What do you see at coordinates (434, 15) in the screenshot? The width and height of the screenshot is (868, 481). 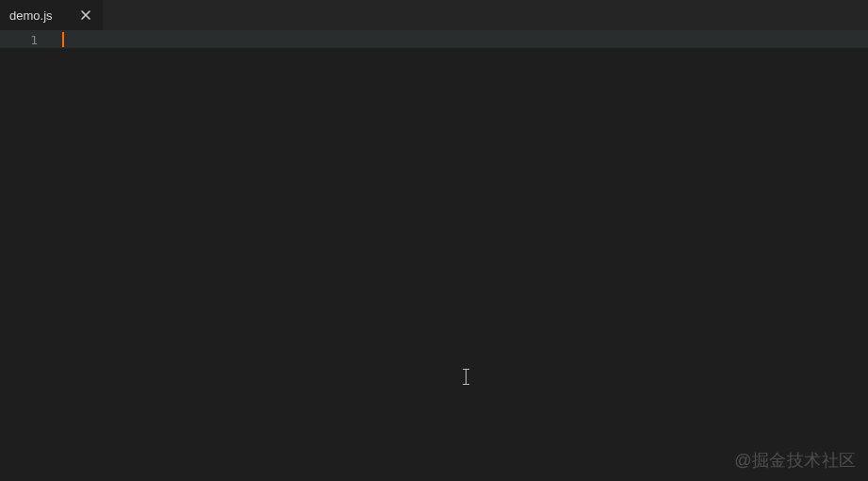 I see `tab-bar: demo.js` at bounding box center [434, 15].